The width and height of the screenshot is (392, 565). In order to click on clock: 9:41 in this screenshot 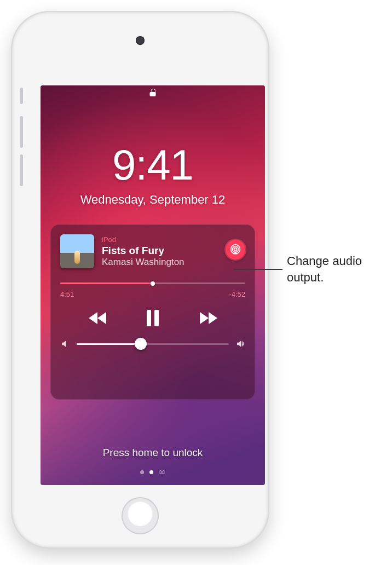, I will do `click(153, 165)`.